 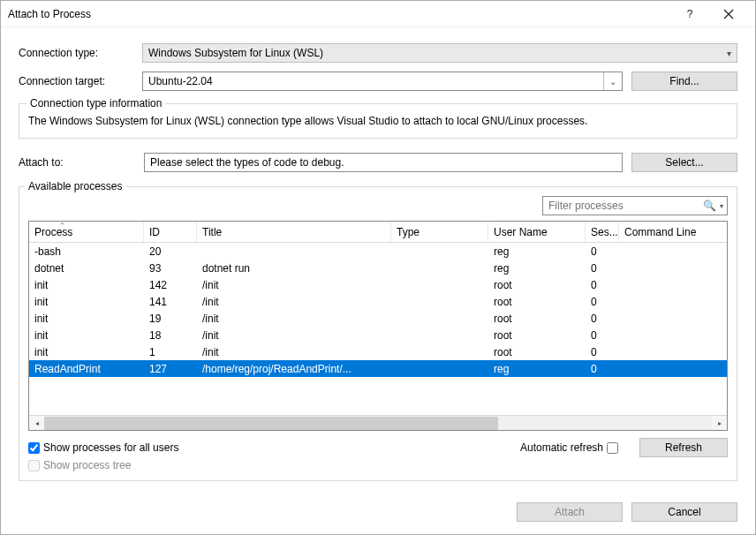 I want to click on col-command-line: Command Line, so click(x=673, y=231).